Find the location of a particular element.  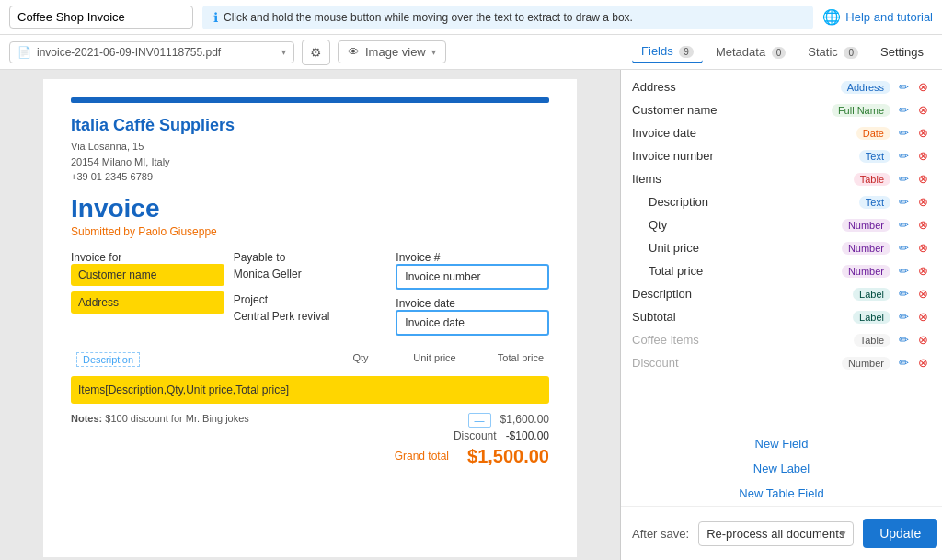

field-tag: Full Name is located at coordinates (861, 110).